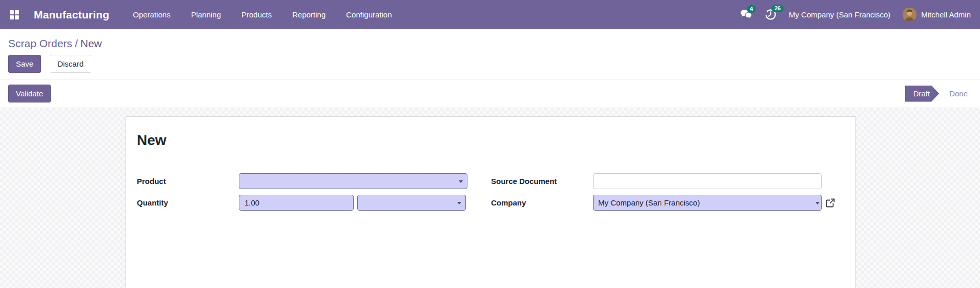 This screenshot has width=980, height=288. I want to click on company-switcher: My Company (San Francisco), so click(840, 14).